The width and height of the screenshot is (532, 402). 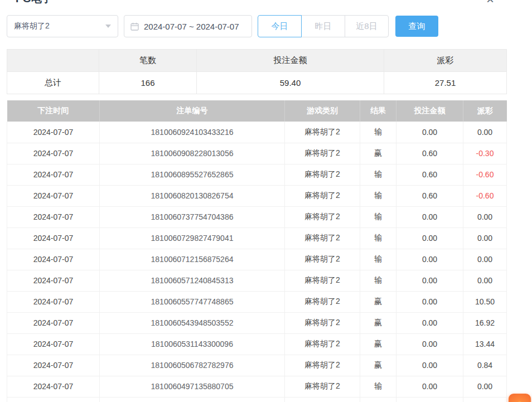 I want to click on cell-order-no: 1810060506782782976, so click(x=192, y=365).